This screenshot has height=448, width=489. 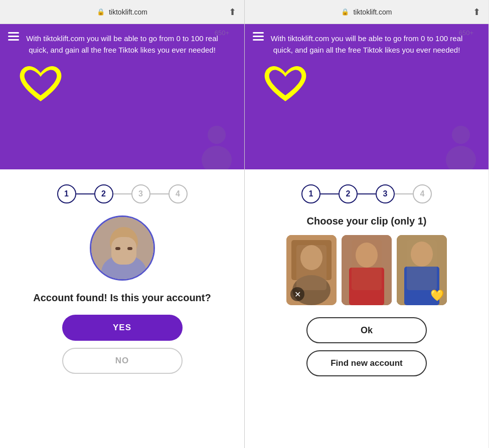 What do you see at coordinates (385, 194) in the screenshot?
I see `step-3-right: 3` at bounding box center [385, 194].